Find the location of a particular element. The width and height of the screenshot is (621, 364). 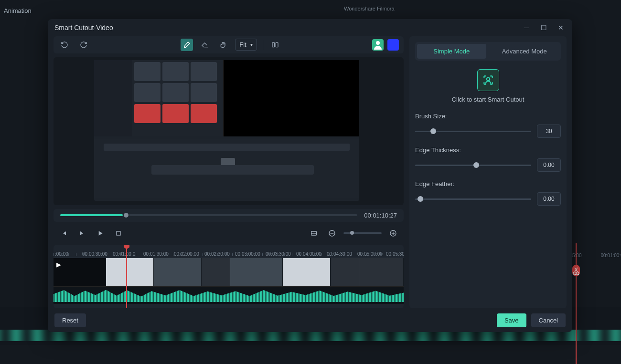

stop-button is located at coordinates (118, 233).